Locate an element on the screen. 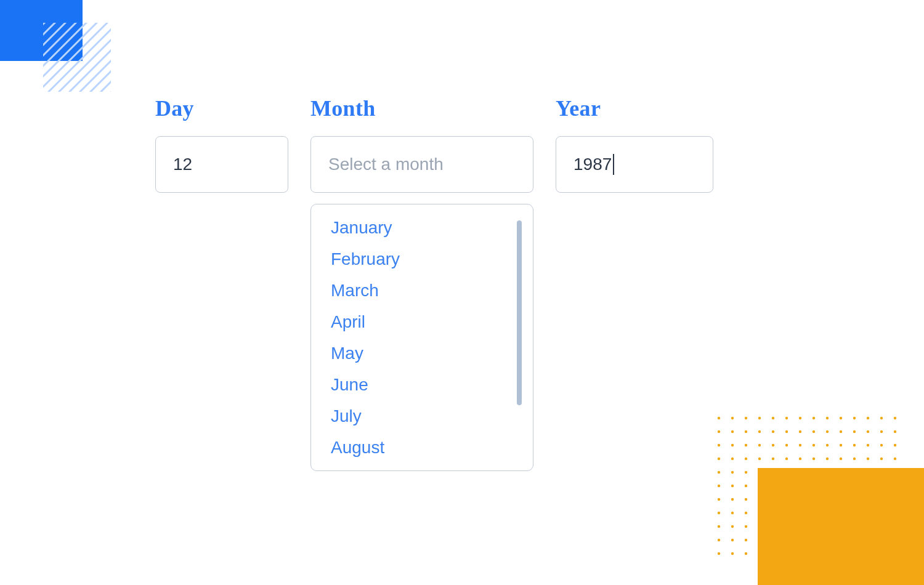 This screenshot has width=924, height=585. year-input: 1987 is located at coordinates (634, 164).